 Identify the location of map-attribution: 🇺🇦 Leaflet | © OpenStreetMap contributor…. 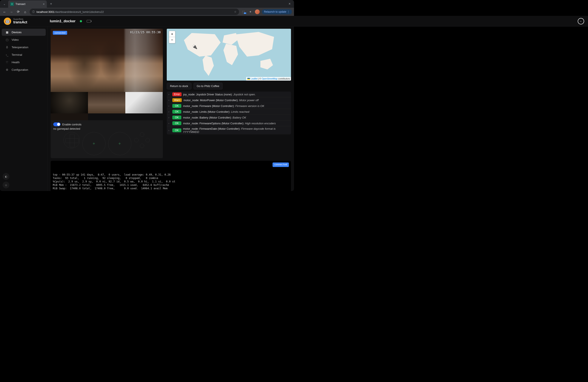
(269, 79).